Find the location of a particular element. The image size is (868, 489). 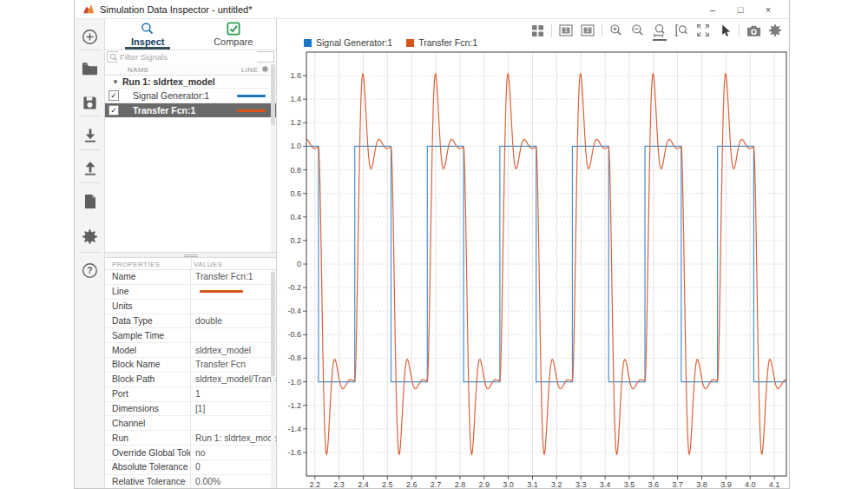

property-row: Absolute Tolerance0 is located at coordinates (191, 467).